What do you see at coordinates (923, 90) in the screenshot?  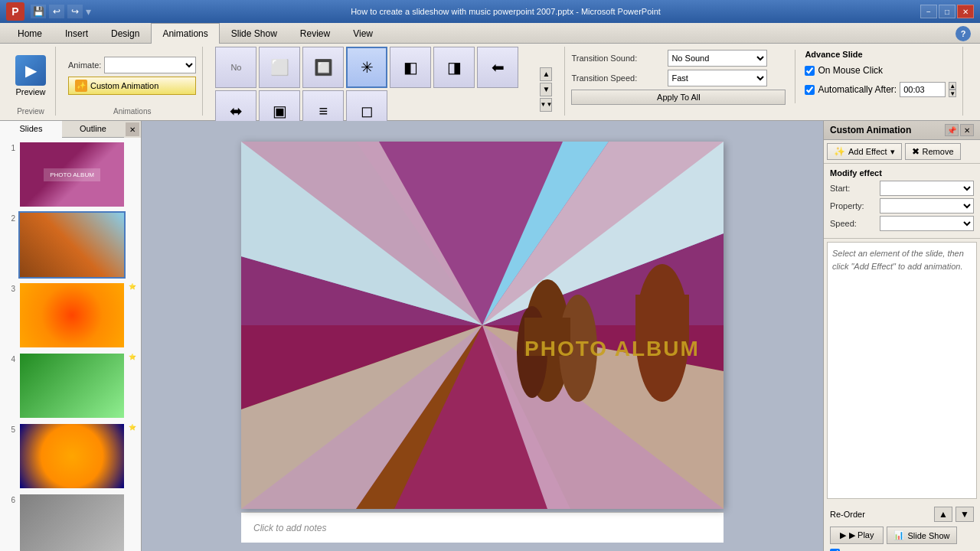 I see `time-input` at bounding box center [923, 90].